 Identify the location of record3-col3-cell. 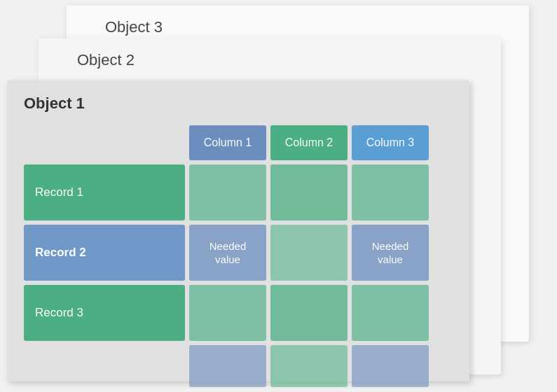
(390, 313).